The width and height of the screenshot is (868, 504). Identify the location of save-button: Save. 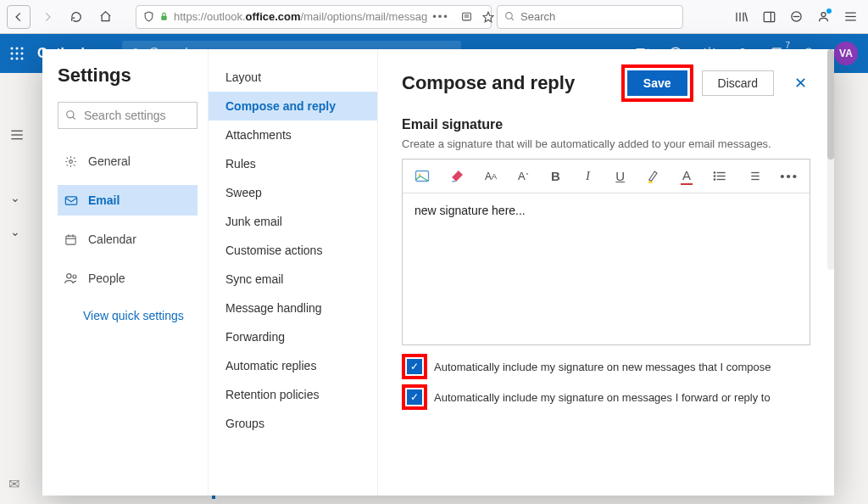
(658, 83).